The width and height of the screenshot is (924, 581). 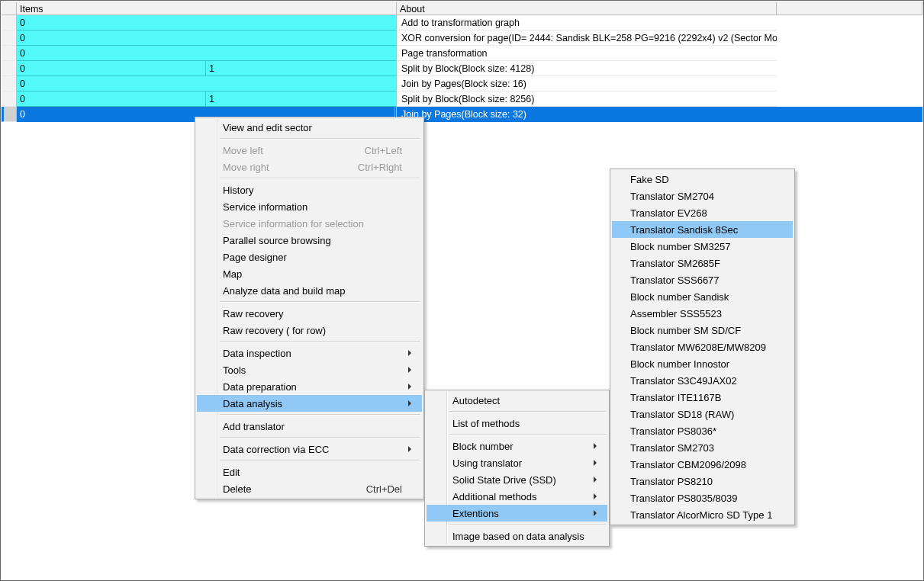 I want to click on menu-item: Autodetect, so click(x=517, y=400).